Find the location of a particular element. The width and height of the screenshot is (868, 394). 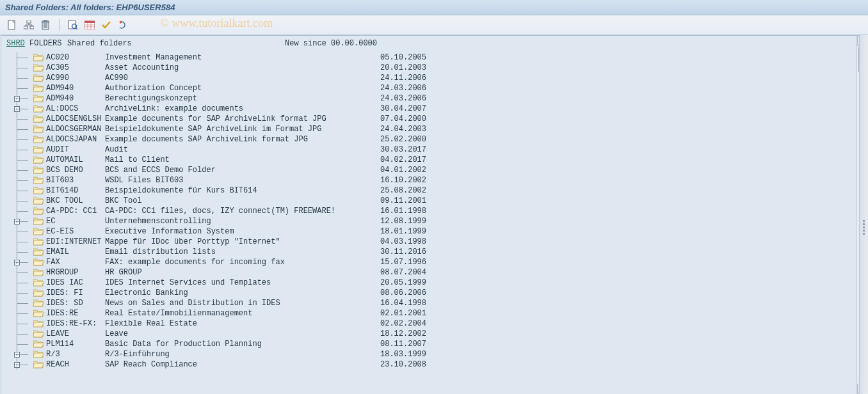

tree-row: ALDOCSJAPANExample documents SAP Archive… is located at coordinates (438, 139).